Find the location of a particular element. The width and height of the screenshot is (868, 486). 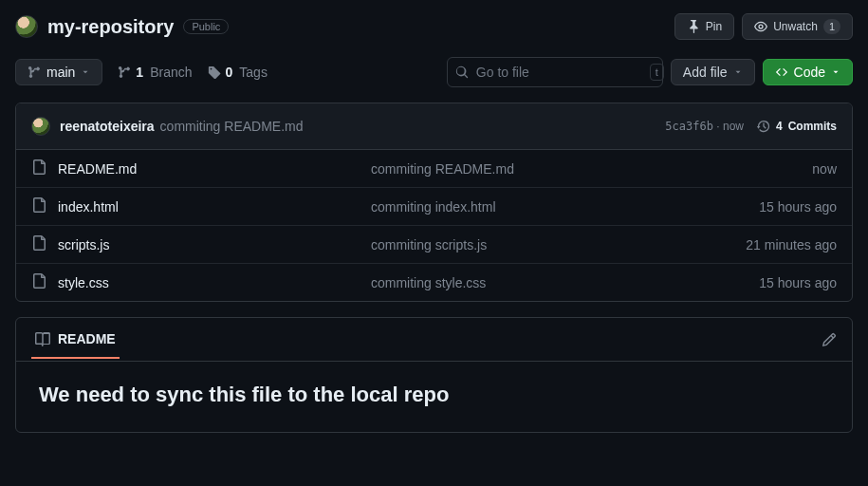

commit-author-avatar is located at coordinates (41, 126).